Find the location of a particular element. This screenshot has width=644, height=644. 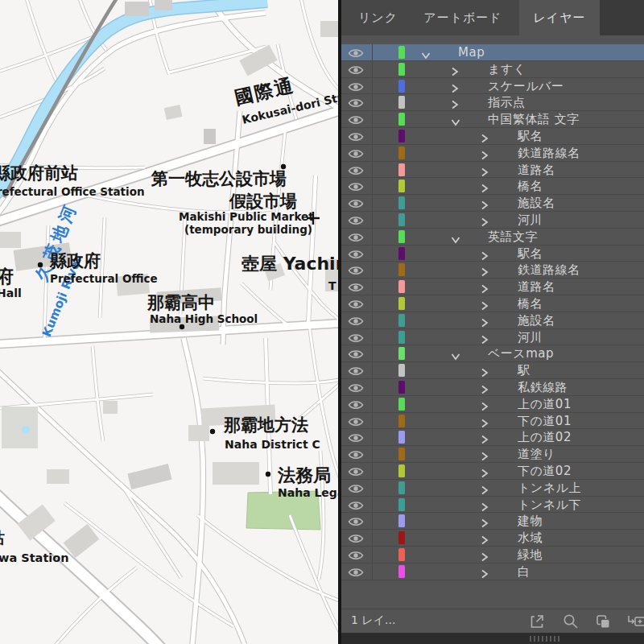

layer-row: 緑地 is located at coordinates (493, 555).